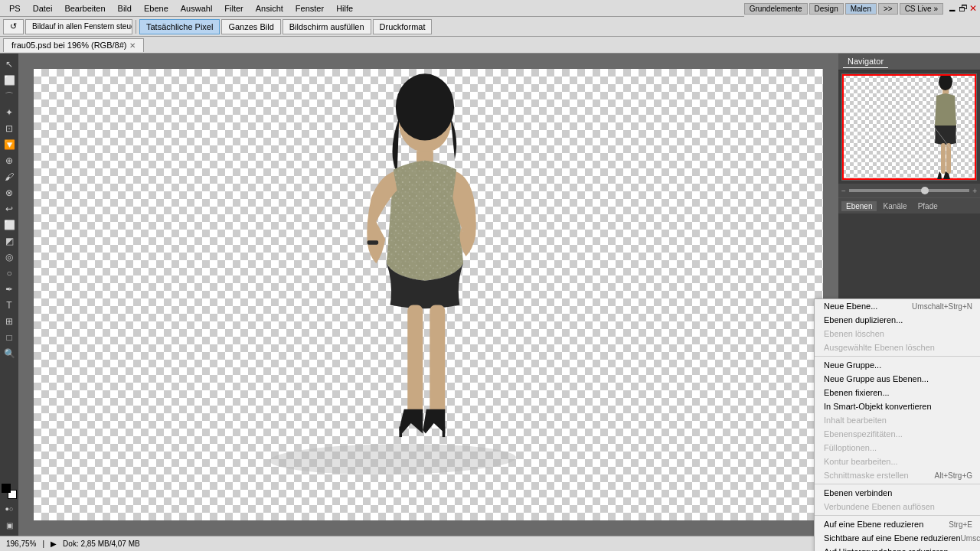 The image size is (980, 551). What do you see at coordinates (897, 461) in the screenshot?
I see `ctx-kontur-bearbeiten: Kontur bearbeiten...` at bounding box center [897, 461].